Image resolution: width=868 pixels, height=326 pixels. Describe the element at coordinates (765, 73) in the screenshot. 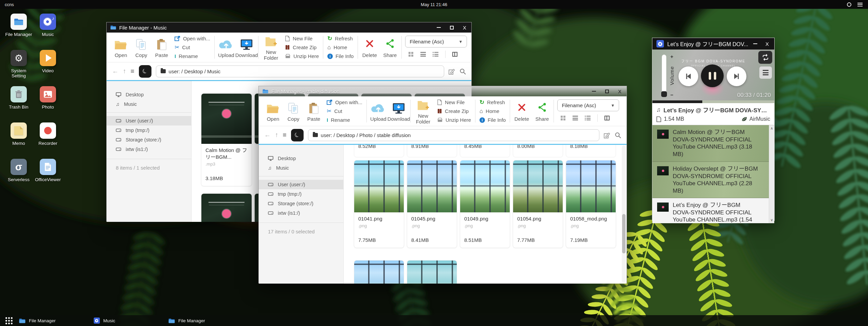

I see `playlist-menu-button` at that location.